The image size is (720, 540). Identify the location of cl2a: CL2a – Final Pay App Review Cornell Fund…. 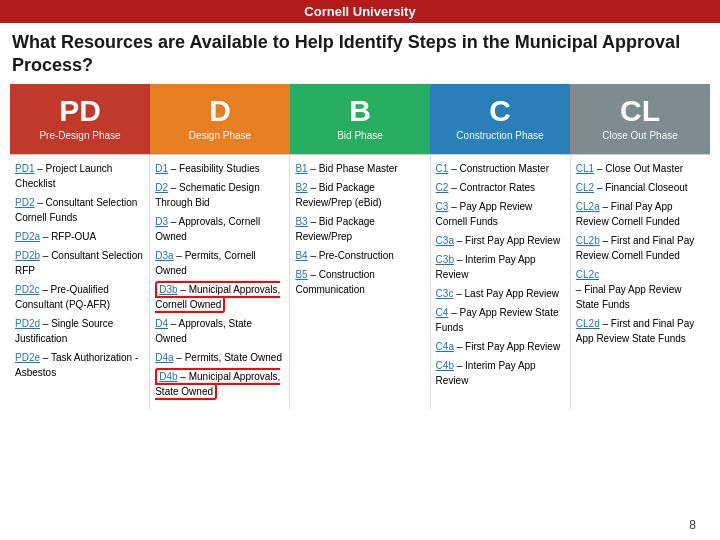
(640, 214).